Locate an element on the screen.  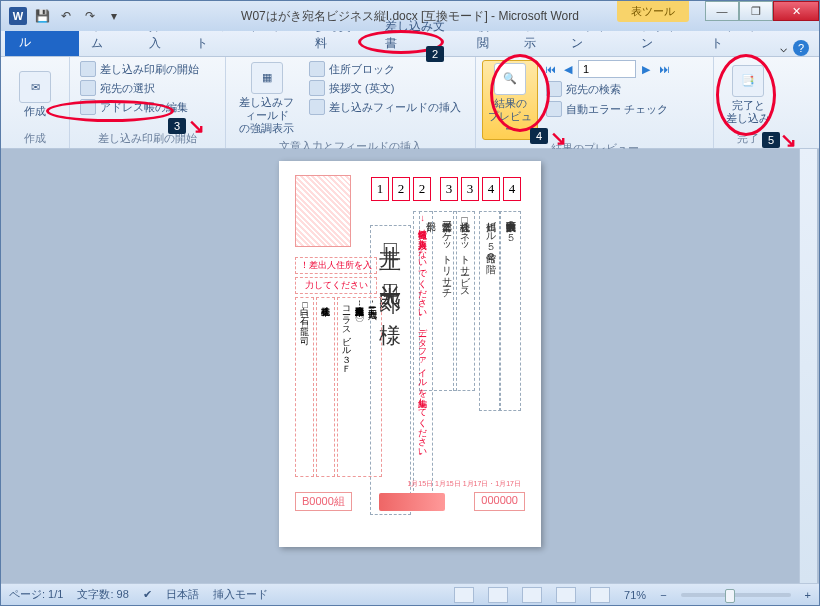
greeting-line-button: 挨拶文 (英文) is located at coordinates (385, 88).